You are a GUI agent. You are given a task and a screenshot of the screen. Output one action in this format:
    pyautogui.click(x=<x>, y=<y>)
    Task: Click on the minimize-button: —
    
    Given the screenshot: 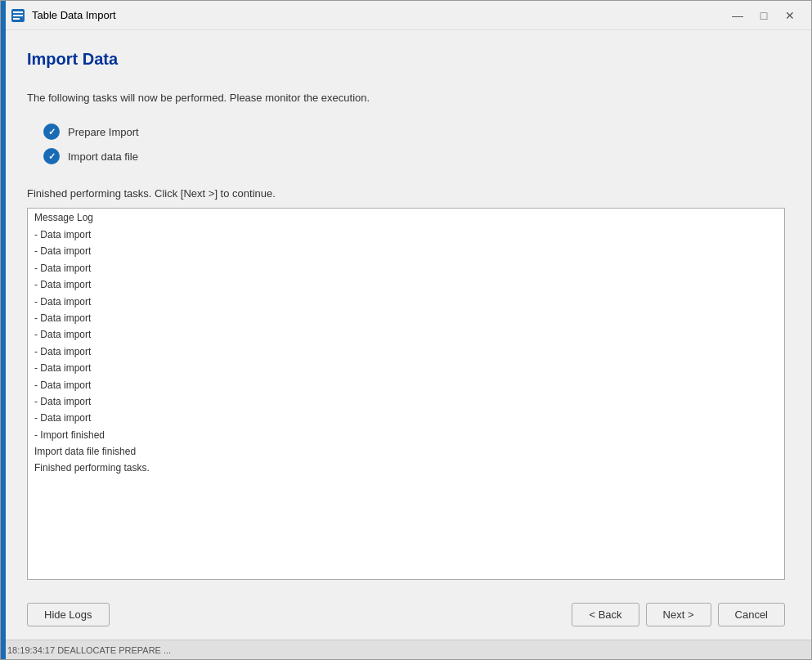 What is the action you would take?
    pyautogui.click(x=738, y=16)
    